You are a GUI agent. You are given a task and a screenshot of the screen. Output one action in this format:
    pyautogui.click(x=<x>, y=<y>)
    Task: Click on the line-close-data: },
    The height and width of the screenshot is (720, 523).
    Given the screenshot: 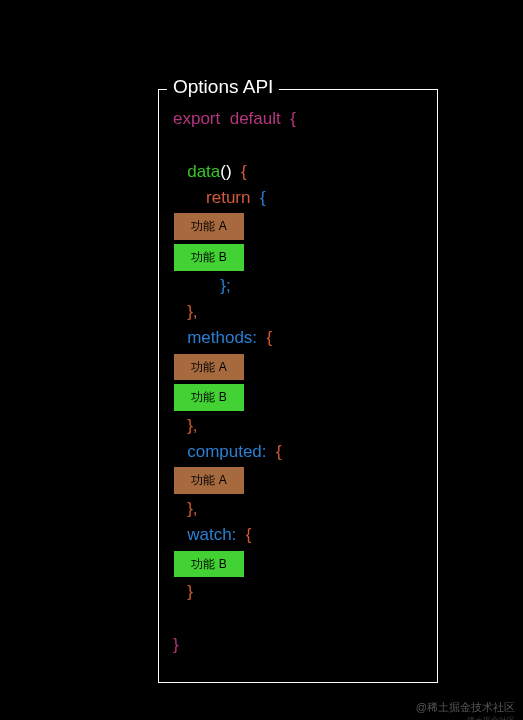 What is the action you would take?
    pyautogui.click(x=298, y=312)
    